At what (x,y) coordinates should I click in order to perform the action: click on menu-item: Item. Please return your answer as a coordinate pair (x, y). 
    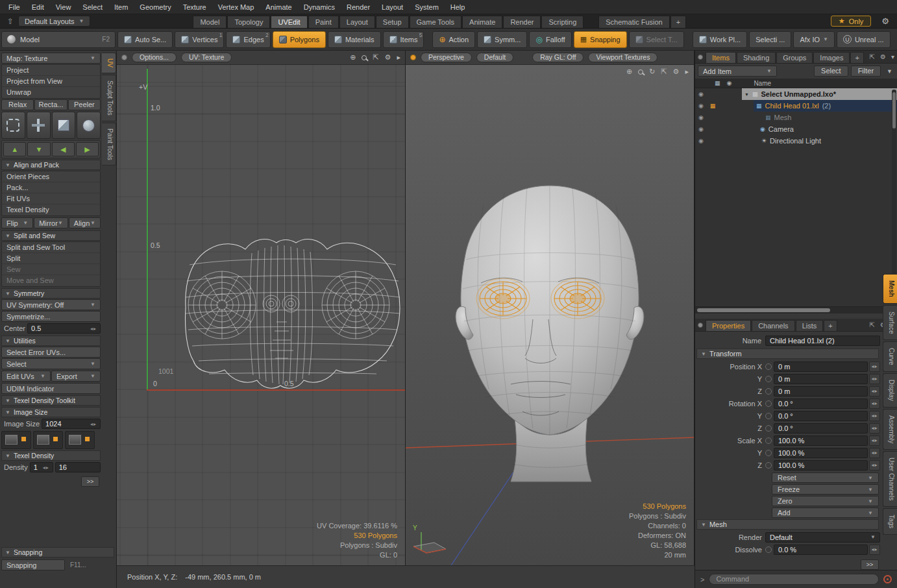
    Looking at the image, I should click on (121, 7).